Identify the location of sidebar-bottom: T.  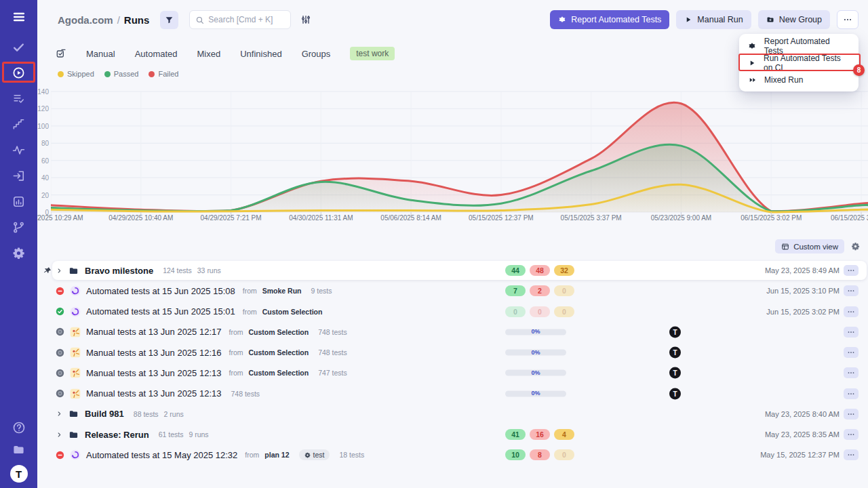
(19, 451).